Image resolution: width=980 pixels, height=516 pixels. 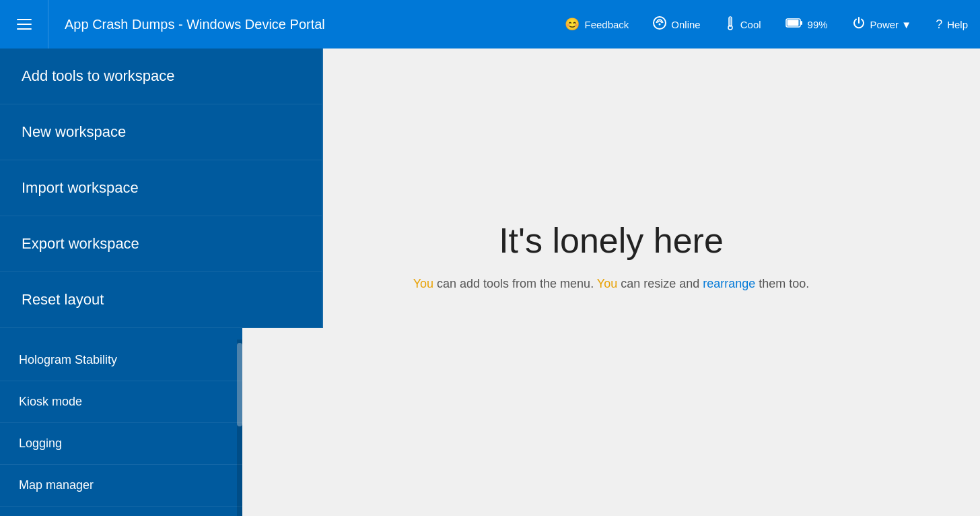 I want to click on online-button: Online, so click(x=676, y=24).